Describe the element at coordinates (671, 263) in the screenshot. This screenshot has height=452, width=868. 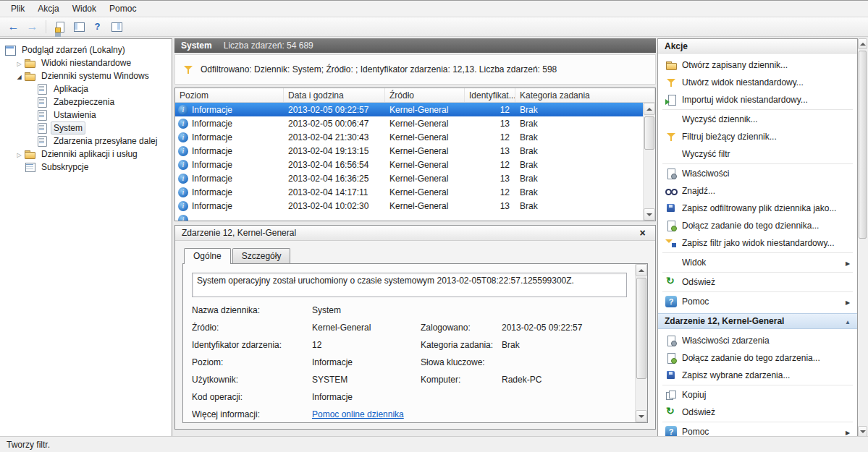
I see `blank-icon` at that location.